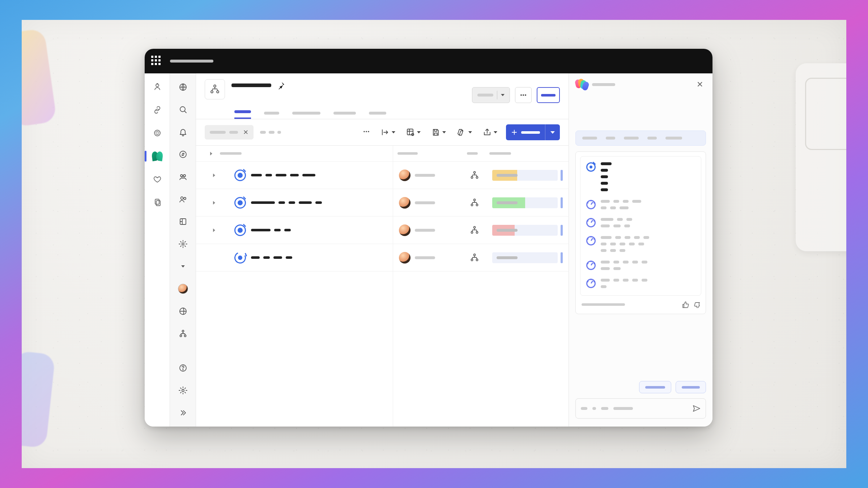 The image size is (868, 488). I want to click on search-icon, so click(183, 110).